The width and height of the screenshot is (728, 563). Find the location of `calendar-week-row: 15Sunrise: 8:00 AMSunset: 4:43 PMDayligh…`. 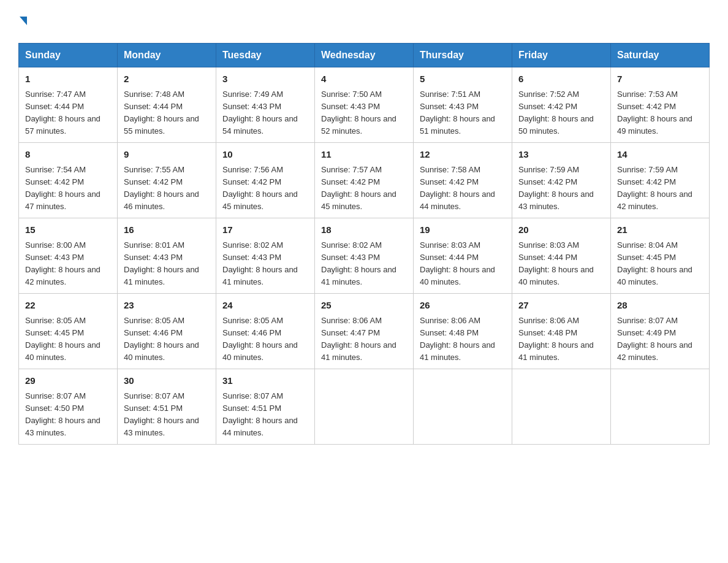

calendar-week-row: 15Sunrise: 8:00 AMSunset: 4:43 PMDayligh… is located at coordinates (364, 256).